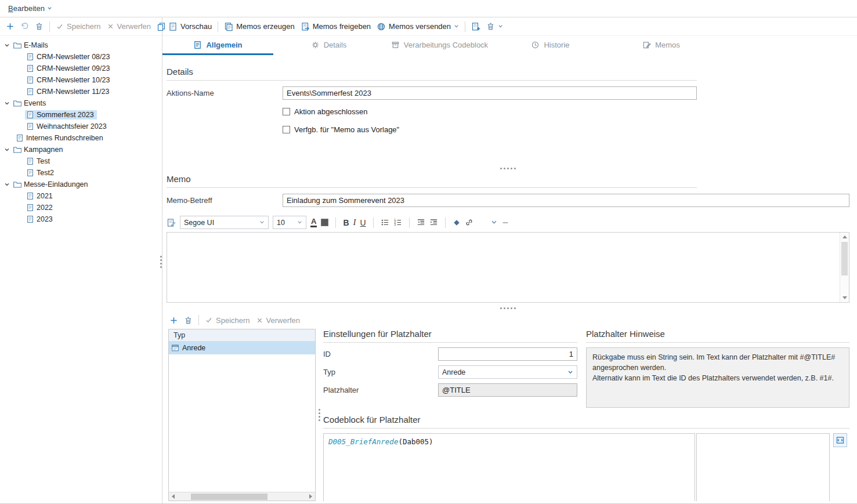 The width and height of the screenshot is (857, 504). Describe the element at coordinates (508, 309) in the screenshot. I see `memo-splitter-handle` at that location.